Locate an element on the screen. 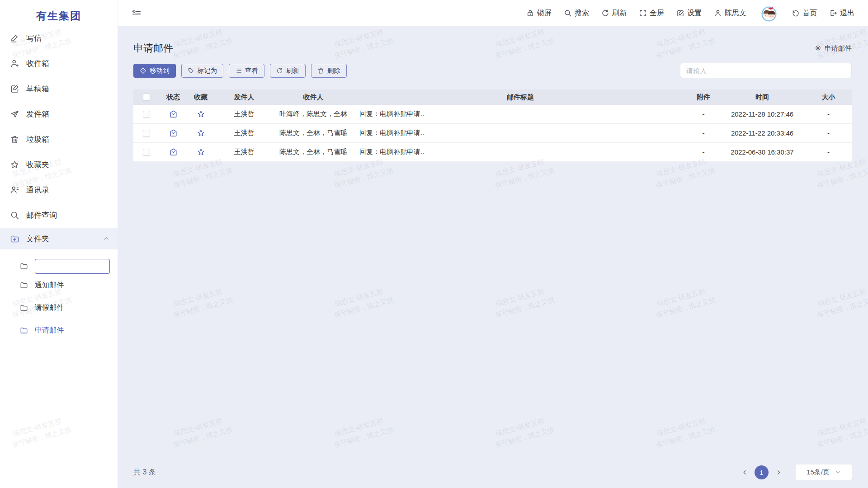 The image size is (868, 488). search-icon is located at coordinates (568, 13).